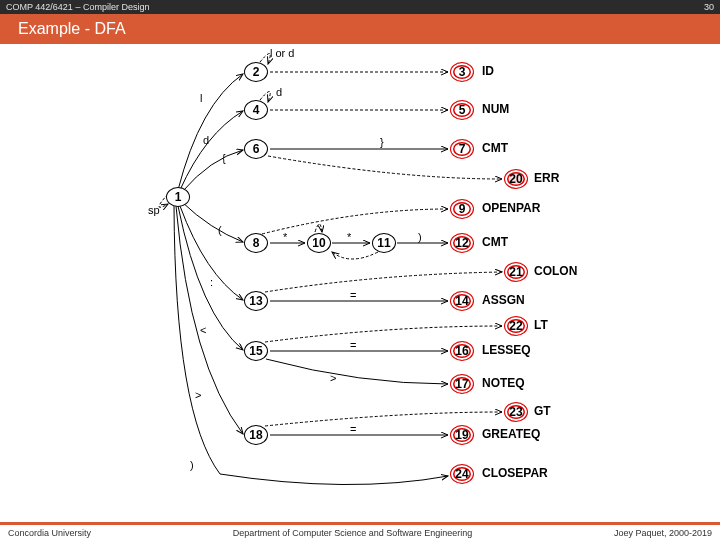  I want to click on state-24: 24, so click(462, 474).